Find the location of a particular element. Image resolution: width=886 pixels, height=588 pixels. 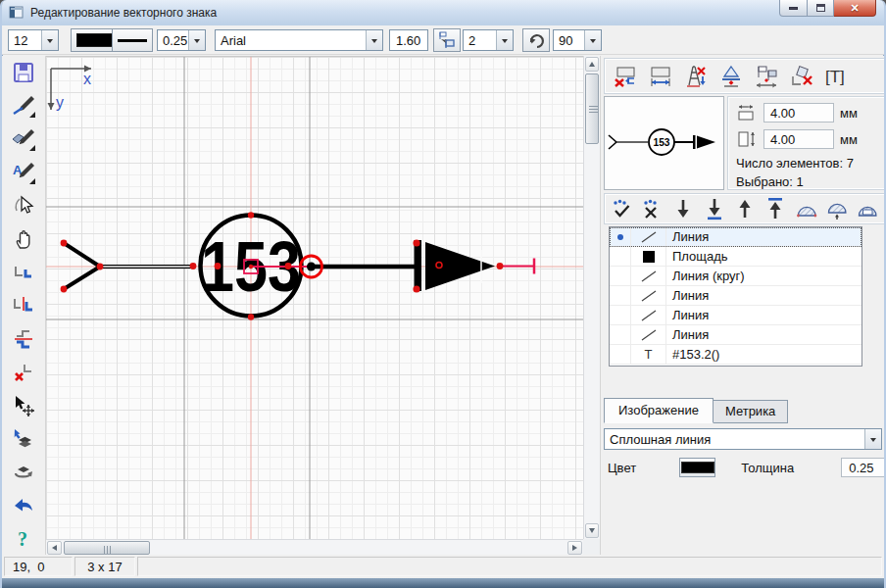

thickness-field: 0.25 is located at coordinates (863, 467).